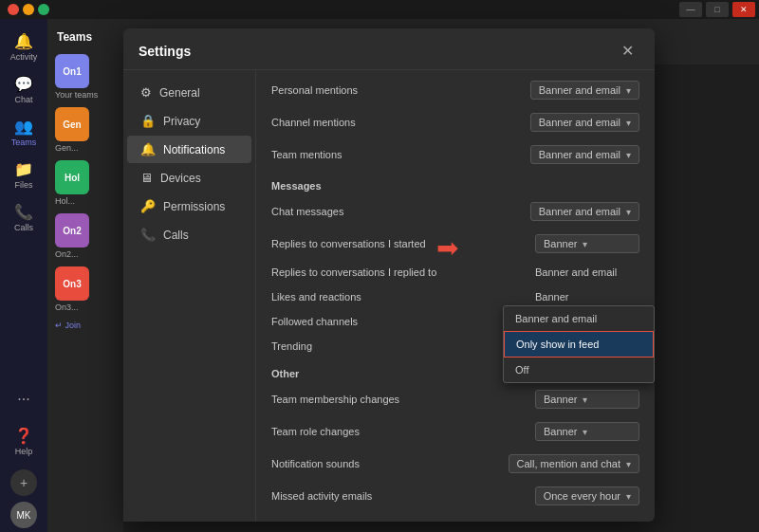  I want to click on sidebar-item-help: ❓ Help, so click(24, 442).